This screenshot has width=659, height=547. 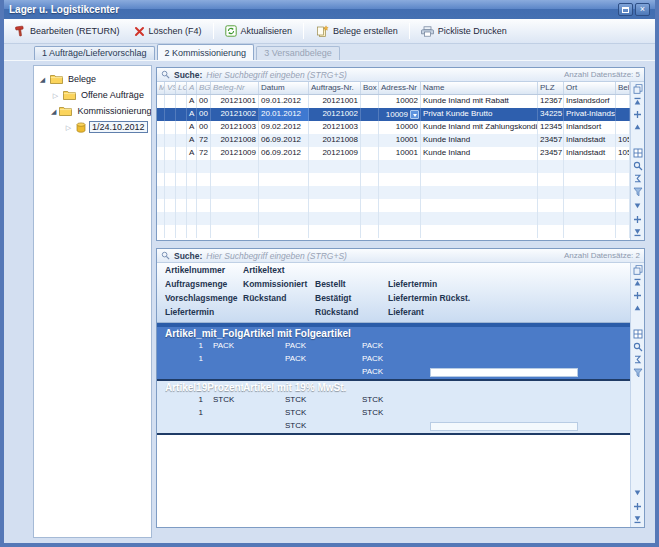 I want to click on cell-adress-nr, so click(x=400, y=180).